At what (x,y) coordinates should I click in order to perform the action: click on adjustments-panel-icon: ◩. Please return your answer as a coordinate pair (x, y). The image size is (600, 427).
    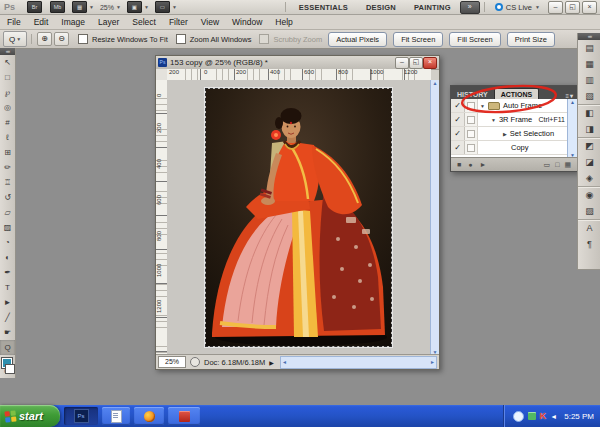
    Looking at the image, I should click on (589, 146).